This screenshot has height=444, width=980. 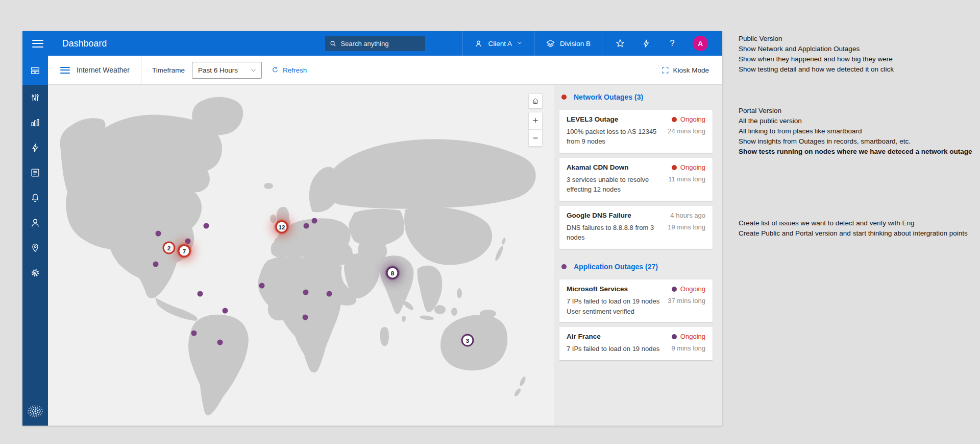 What do you see at coordinates (688, 216) in the screenshot?
I see `status-label: 4 hours ago` at bounding box center [688, 216].